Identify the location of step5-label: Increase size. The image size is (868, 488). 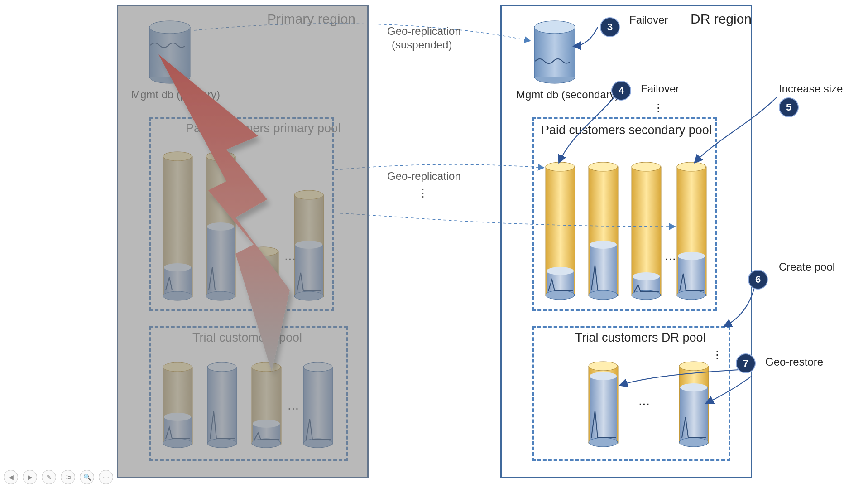
(810, 89).